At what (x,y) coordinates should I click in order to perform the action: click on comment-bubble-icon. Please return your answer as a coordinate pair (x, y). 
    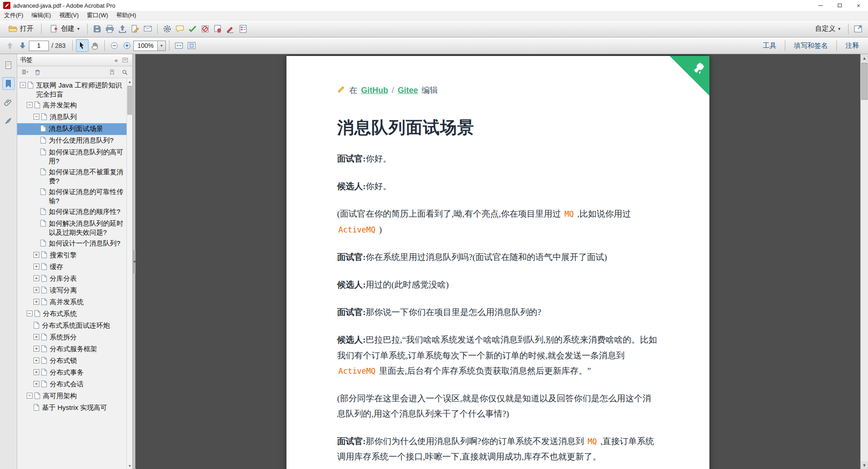
    Looking at the image, I should click on (180, 29).